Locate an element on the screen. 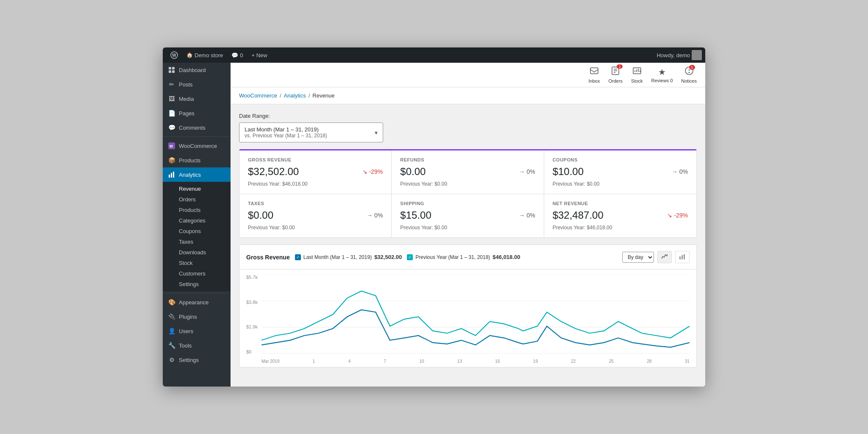 This screenshot has height=434, width=868. stat-value-shipping: $15.00 is located at coordinates (415, 215).